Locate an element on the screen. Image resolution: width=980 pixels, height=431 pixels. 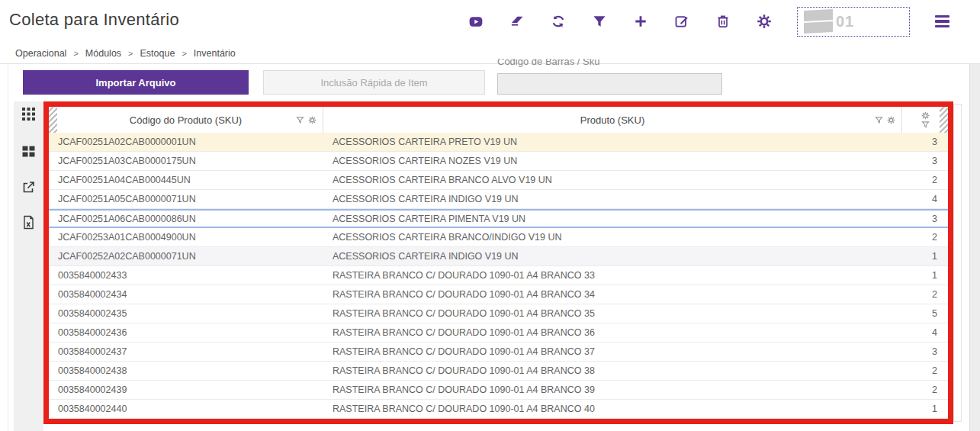
breadcrumb-item-inventario: Inventário is located at coordinates (215, 53).